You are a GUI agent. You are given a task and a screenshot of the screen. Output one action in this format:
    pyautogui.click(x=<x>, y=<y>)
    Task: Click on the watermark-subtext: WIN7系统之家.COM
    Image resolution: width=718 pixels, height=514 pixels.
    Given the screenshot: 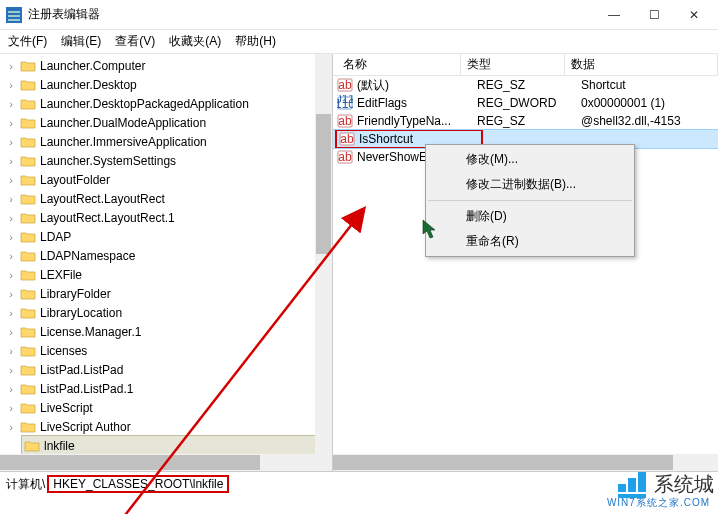 What is the action you would take?
    pyautogui.click(x=658, y=503)
    